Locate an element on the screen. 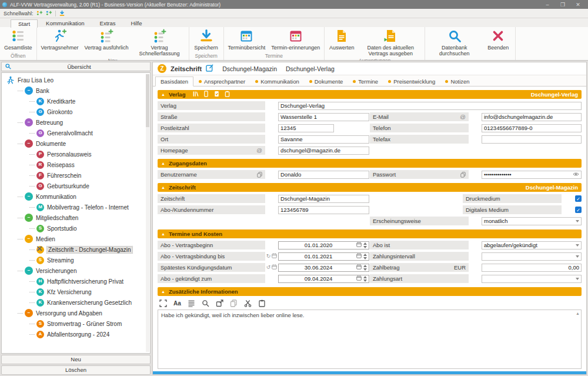 This screenshot has width=588, height=376. tab-preisentwicklung: Preisentwicklung is located at coordinates (412, 81).